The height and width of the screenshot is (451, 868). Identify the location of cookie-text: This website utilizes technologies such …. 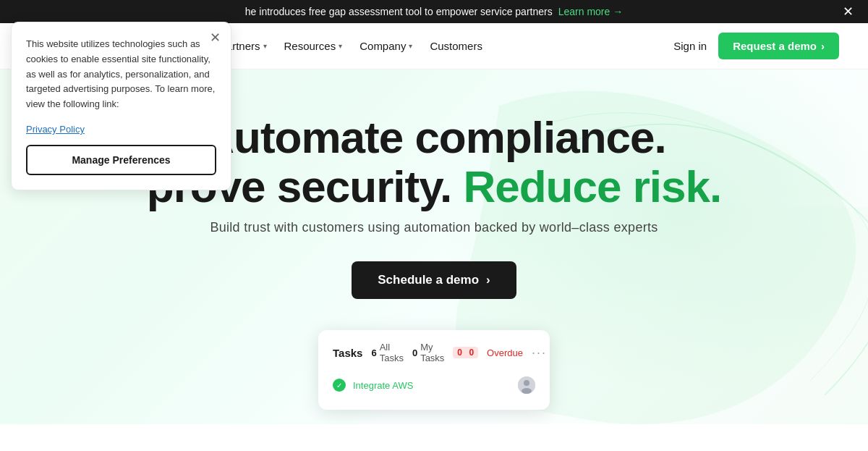
(122, 75).